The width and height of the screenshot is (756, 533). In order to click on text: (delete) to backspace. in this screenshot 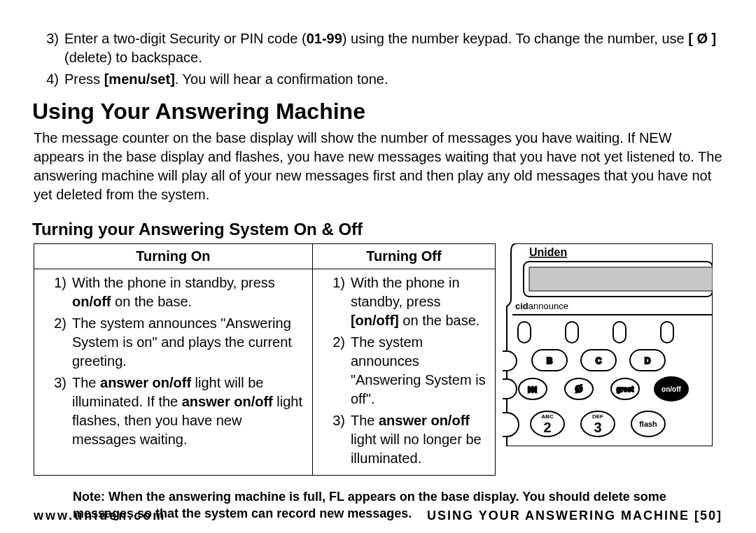, I will do `click(133, 57)`.